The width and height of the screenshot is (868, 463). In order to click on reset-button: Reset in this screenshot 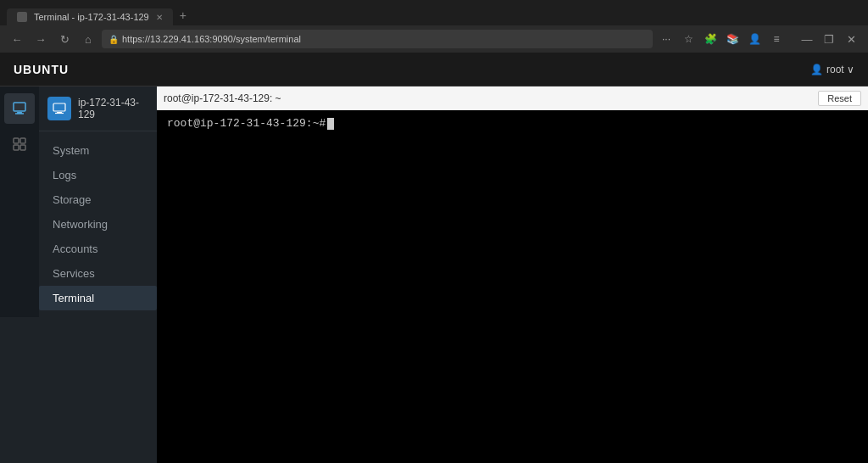, I will do `click(839, 98)`.